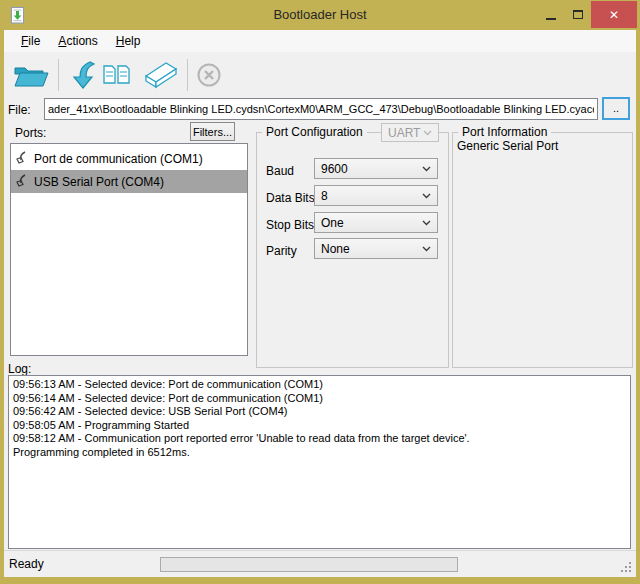 The height and width of the screenshot is (584, 640). I want to click on minimize-button, so click(551, 14).